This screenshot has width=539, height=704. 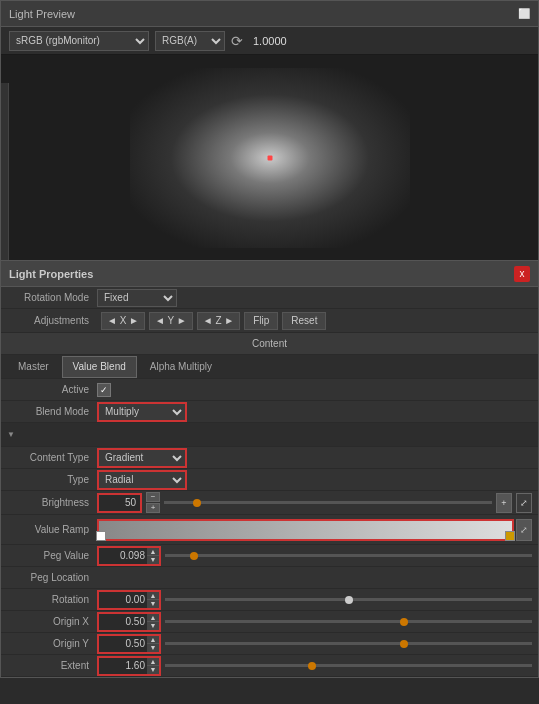 What do you see at coordinates (218, 320) in the screenshot?
I see `z-axis-label: ◄ Z ►` at bounding box center [218, 320].